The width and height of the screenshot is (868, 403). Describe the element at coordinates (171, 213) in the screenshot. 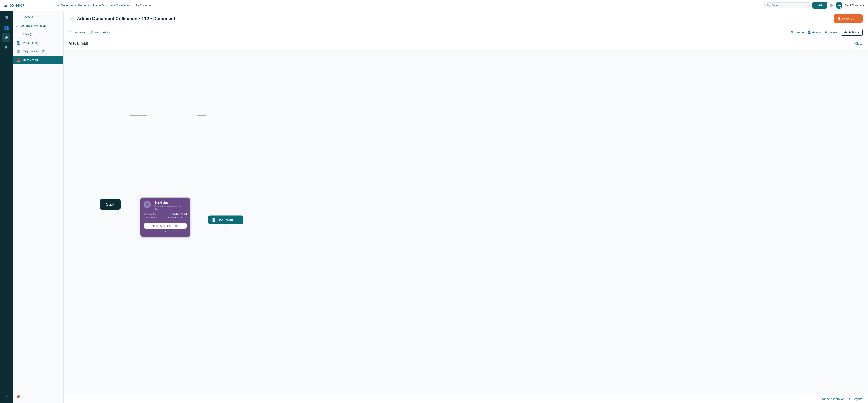

I see `created-by-person-icon: 👤` at that location.